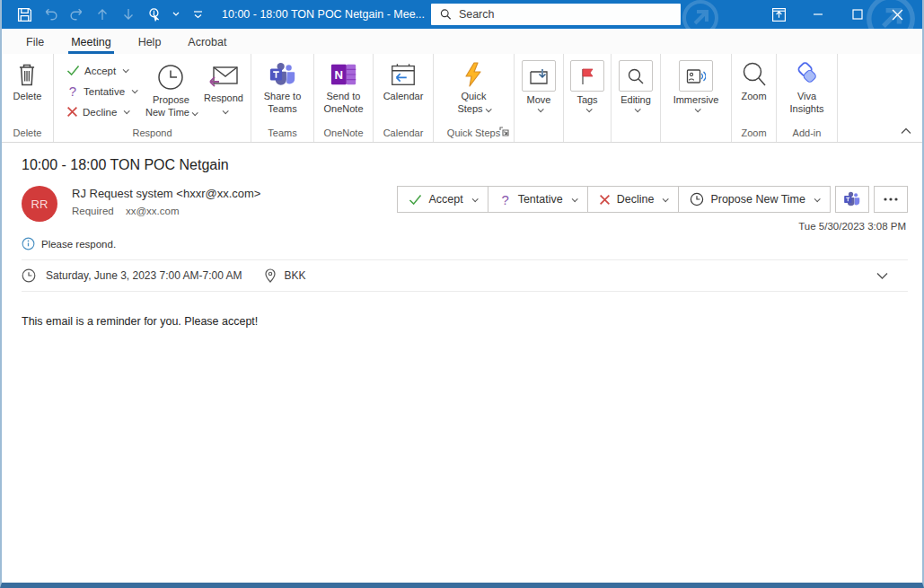 The image size is (924, 588). What do you see at coordinates (754, 83) in the screenshot?
I see `zoom-button: Zoom` at bounding box center [754, 83].